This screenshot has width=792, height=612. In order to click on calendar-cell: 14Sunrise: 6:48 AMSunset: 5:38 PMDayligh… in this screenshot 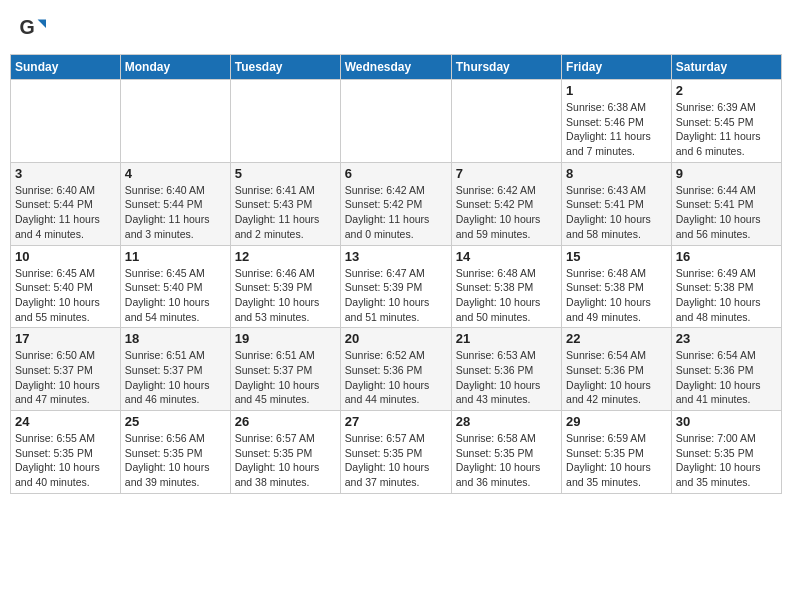, I will do `click(506, 286)`.